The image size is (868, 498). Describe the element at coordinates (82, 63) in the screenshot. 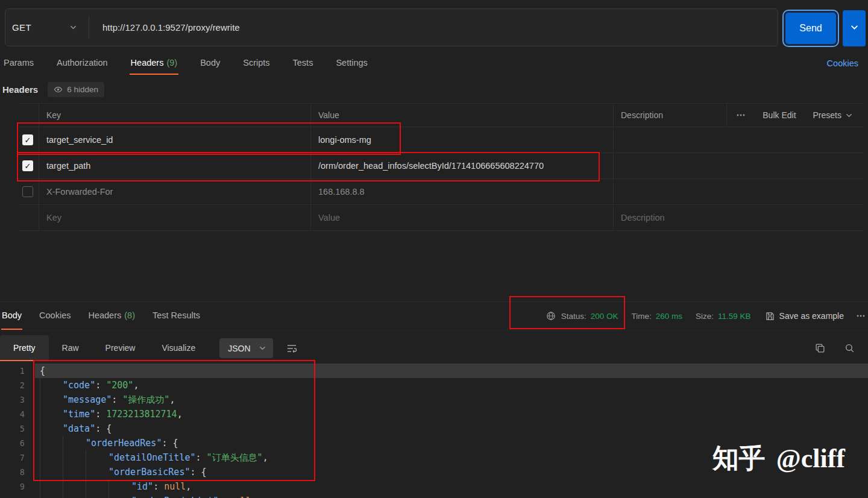

I see `request-tab-authorization: Authorization` at that location.